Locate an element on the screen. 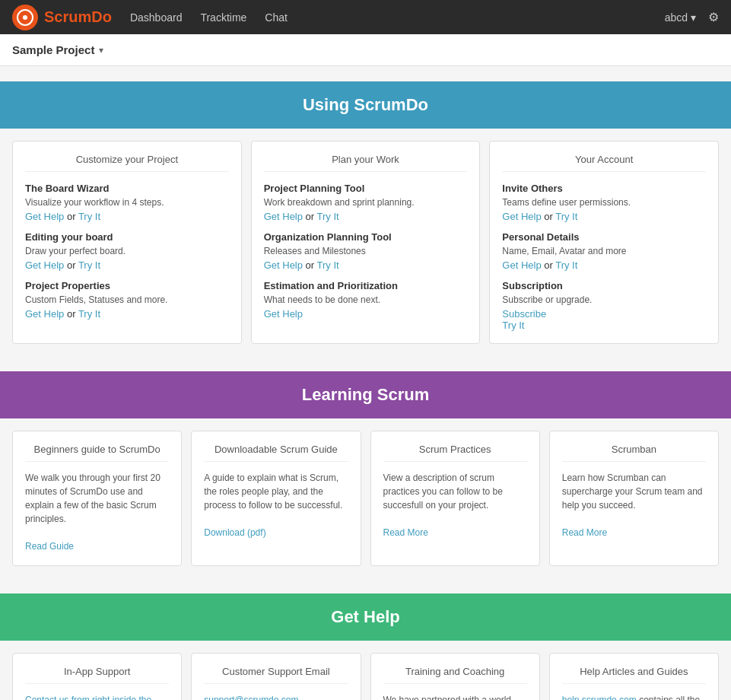 Image resolution: width=731 pixels, height=700 pixels. help-articles-title: Help Articles and Guides is located at coordinates (634, 675).